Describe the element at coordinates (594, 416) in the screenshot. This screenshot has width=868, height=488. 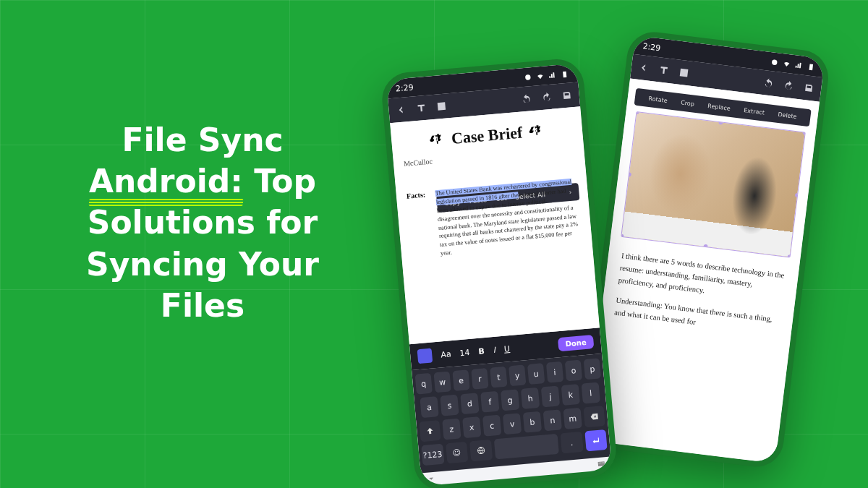
I see `backspace-key` at that location.